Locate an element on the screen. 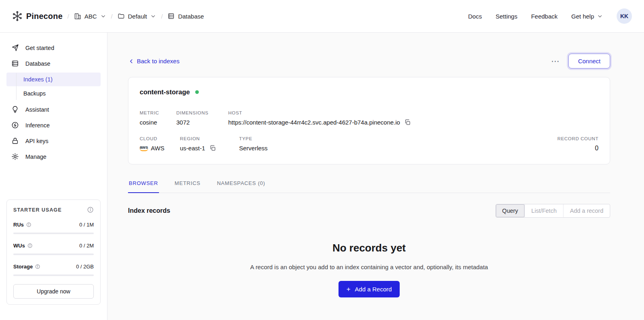 Image resolution: width=644 pixels, height=320 pixels. back-to-indexes-link: Back to indexes is located at coordinates (154, 61).